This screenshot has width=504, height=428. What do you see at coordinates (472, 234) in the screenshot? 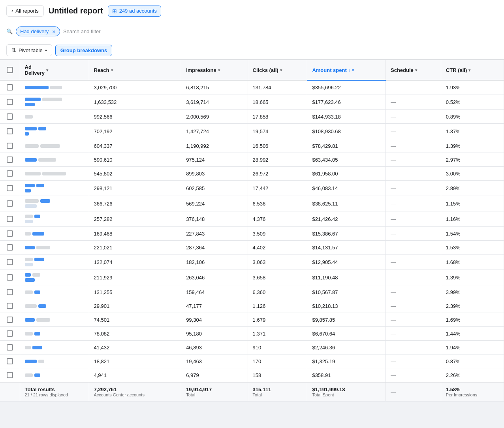
I see `ctr-cell: 1.54%` at bounding box center [472, 234].